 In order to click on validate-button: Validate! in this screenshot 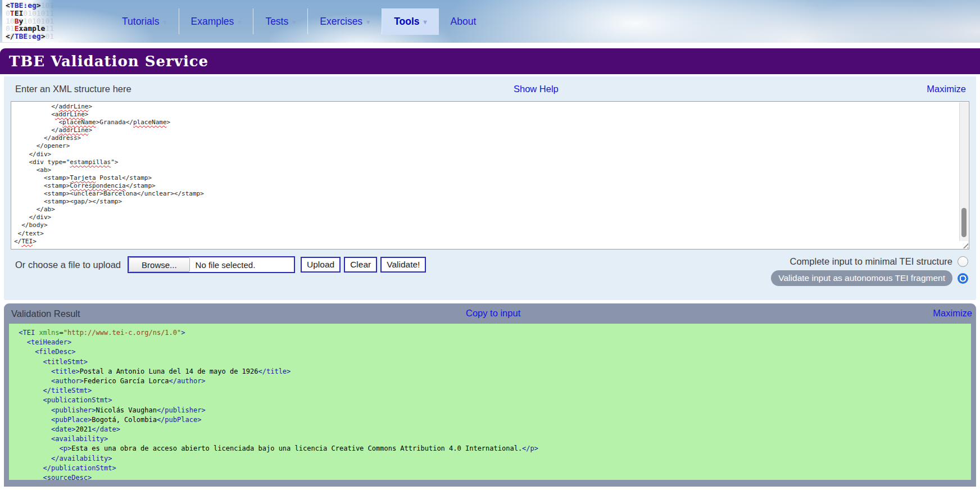, I will do `click(403, 265)`.